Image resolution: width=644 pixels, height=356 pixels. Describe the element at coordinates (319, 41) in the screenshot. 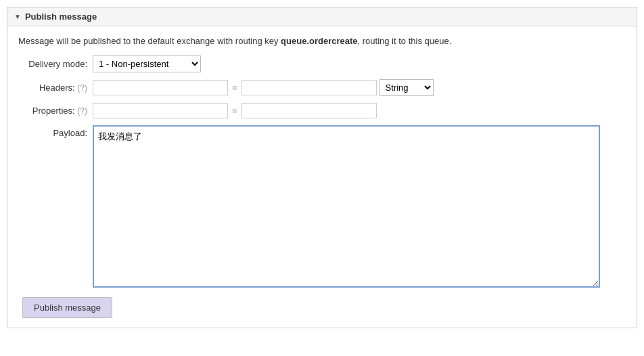

I see `routing-key: queue.ordercreate` at that location.